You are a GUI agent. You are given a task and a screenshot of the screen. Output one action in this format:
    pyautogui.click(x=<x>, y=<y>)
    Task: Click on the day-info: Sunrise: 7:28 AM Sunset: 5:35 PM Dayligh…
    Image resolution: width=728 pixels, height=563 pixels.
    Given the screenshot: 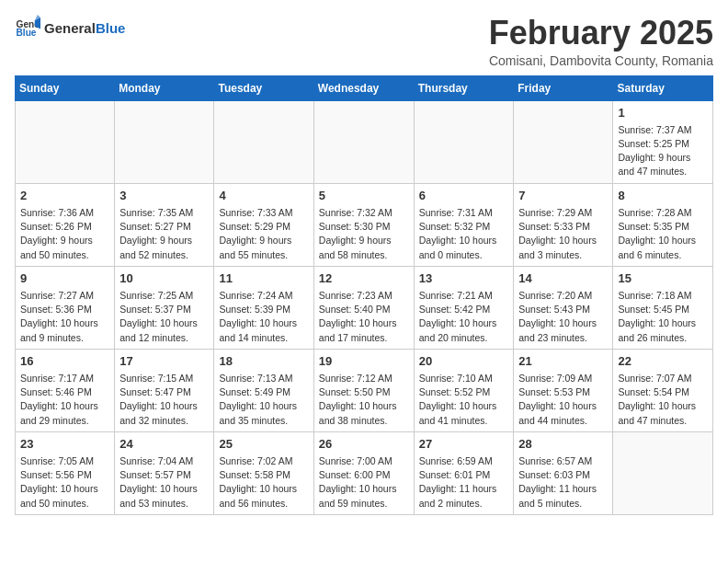 What is the action you would take?
    pyautogui.click(x=663, y=234)
    